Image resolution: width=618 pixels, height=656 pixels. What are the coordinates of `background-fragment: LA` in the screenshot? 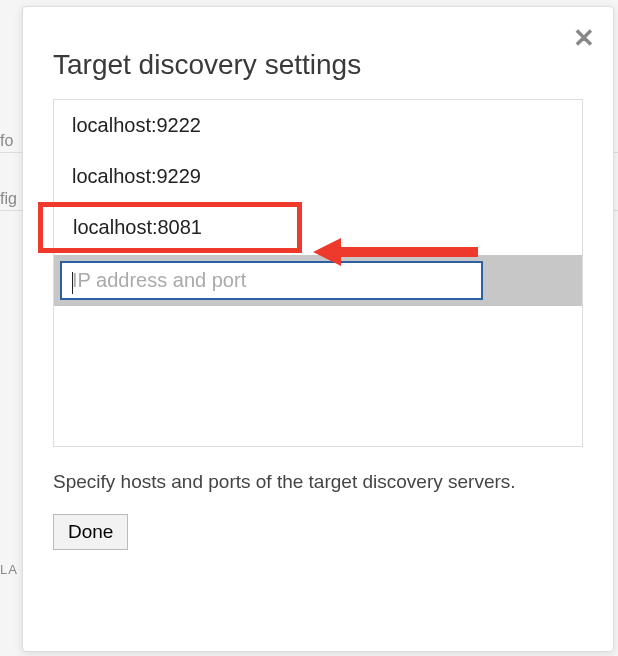 It's located at (9, 570).